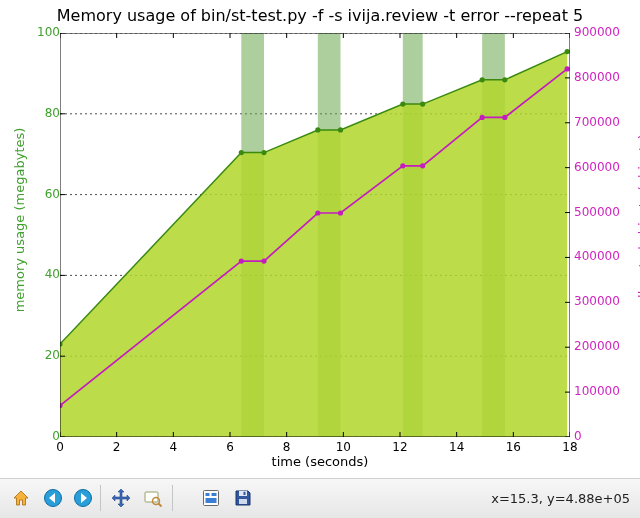 The image size is (640, 518). I want to click on cursor-position-readout: x=15.3, y=4.88e+05, so click(560, 498).